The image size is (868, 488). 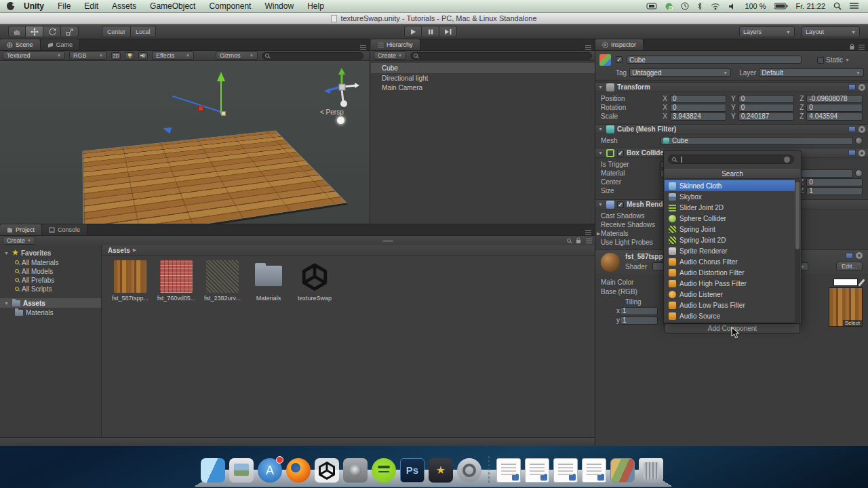 What do you see at coordinates (117, 31) in the screenshot?
I see `pivot-center-button: Center` at bounding box center [117, 31].